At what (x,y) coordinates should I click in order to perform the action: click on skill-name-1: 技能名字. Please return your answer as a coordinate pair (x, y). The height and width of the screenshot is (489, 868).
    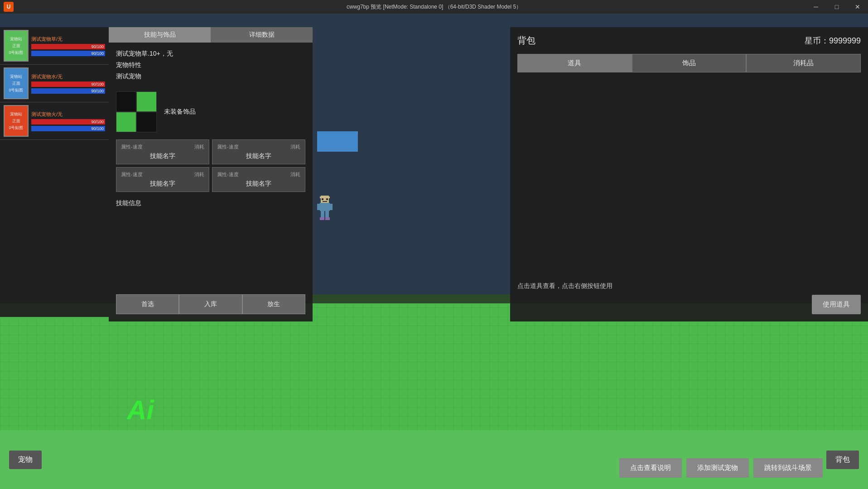
    Looking at the image, I should click on (259, 156).